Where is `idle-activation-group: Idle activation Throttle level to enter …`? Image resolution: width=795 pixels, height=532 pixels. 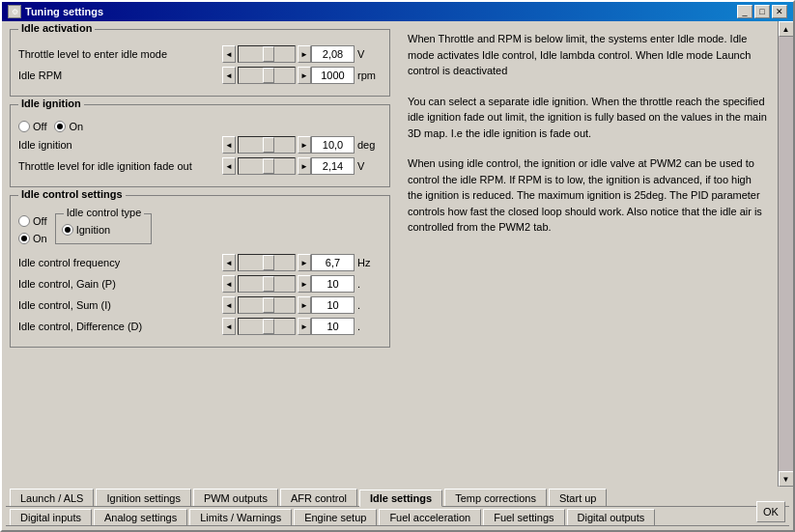
idle-activation-group: Idle activation Throttle level to enter … is located at coordinates (200, 63).